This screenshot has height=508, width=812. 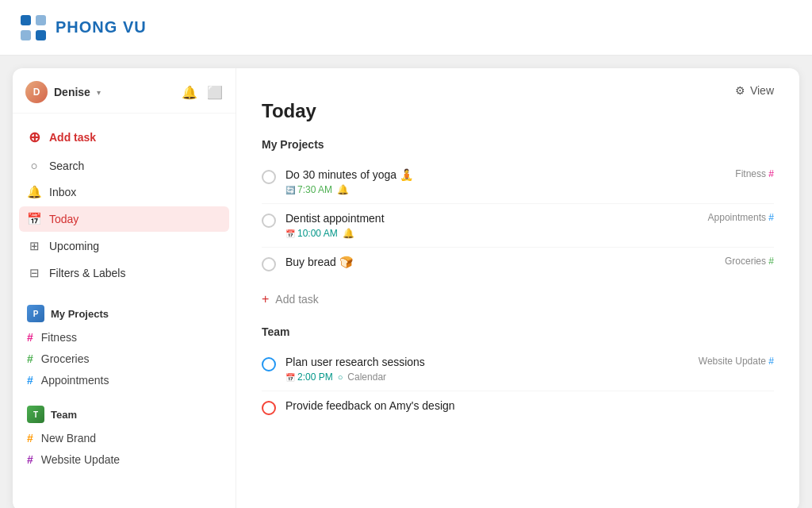 What do you see at coordinates (530, 182) in the screenshot?
I see `task-content-yoga: Do 30 minutes of yoga 🧘 🔄 7:30 AM 🔔` at bounding box center [530, 182].